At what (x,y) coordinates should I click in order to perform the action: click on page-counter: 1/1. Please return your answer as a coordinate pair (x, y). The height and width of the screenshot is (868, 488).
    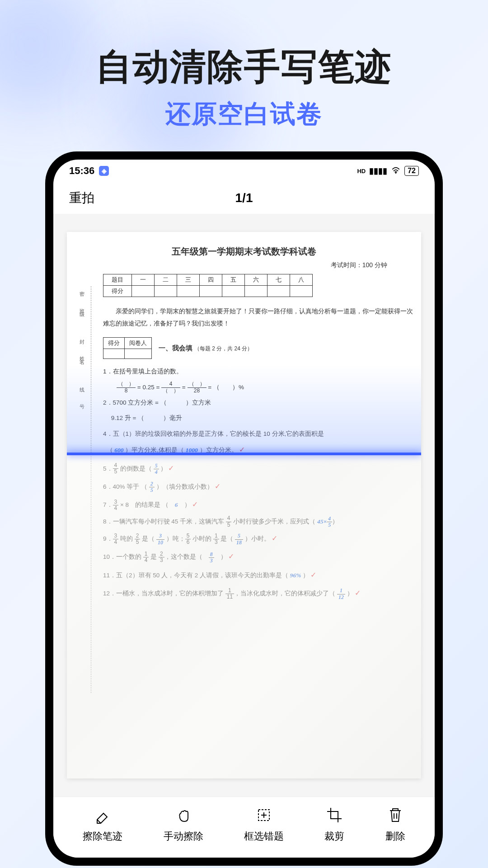
    Looking at the image, I should click on (244, 198).